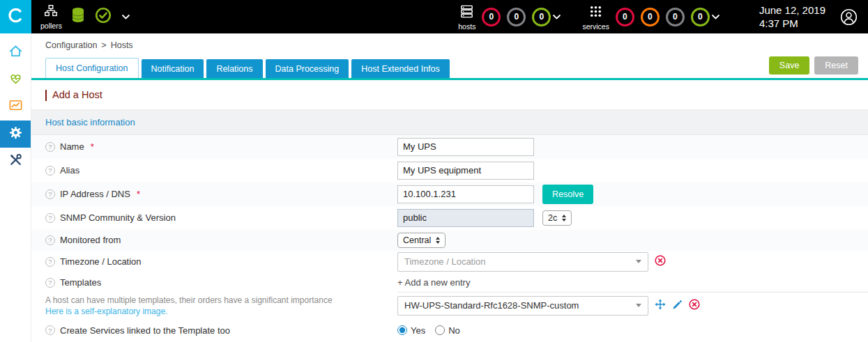 Image resolution: width=868 pixels, height=342 pixels. I want to click on name-label: Name, so click(73, 146).